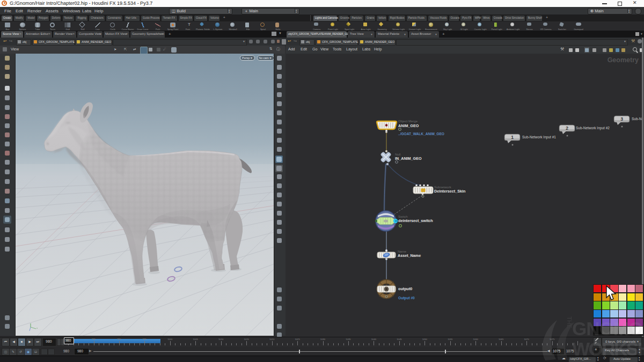  What do you see at coordinates (408, 159) in the screenshot?
I see `svg-text: IN_ANIM_GEO` at bounding box center [408, 159].